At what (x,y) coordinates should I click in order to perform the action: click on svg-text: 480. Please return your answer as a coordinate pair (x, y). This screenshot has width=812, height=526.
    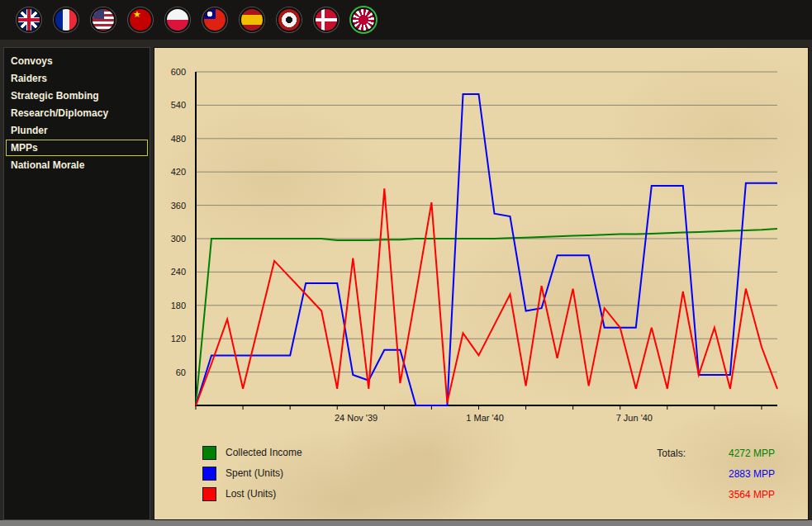
    Looking at the image, I should click on (178, 139).